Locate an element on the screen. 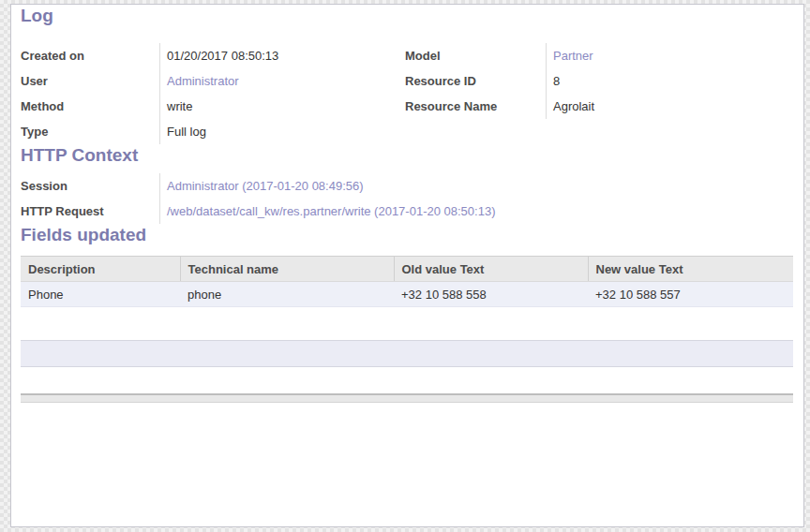 The height and width of the screenshot is (532, 810). field-value-resource-name: Agrolait is located at coordinates (669, 107).